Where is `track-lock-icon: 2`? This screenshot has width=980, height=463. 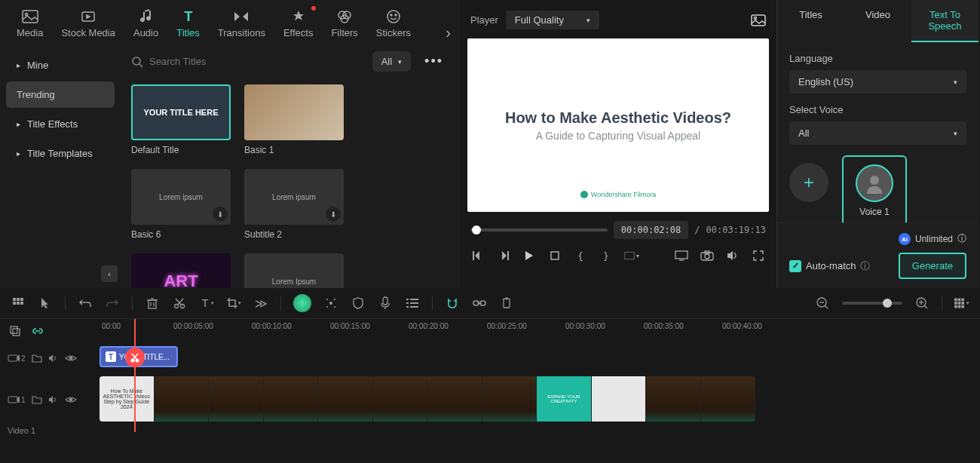 track-lock-icon: 2 is located at coordinates (17, 358).